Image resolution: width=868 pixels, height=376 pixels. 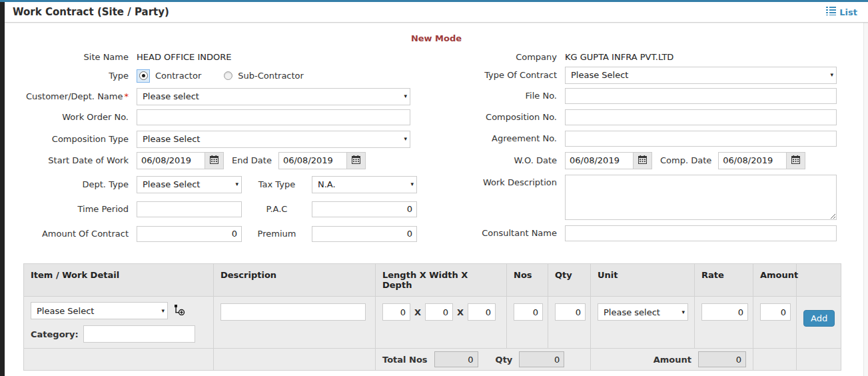 What do you see at coordinates (364, 185) in the screenshot?
I see `tax-type-select: N.A. ▾` at bounding box center [364, 185].